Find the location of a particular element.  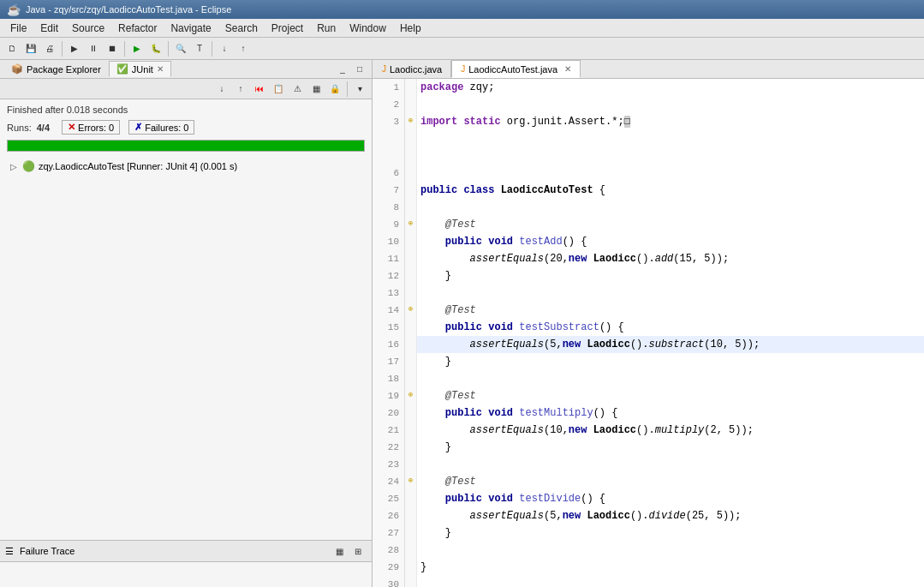

failure-trace-layout-btn: ▦ is located at coordinates (339, 551).